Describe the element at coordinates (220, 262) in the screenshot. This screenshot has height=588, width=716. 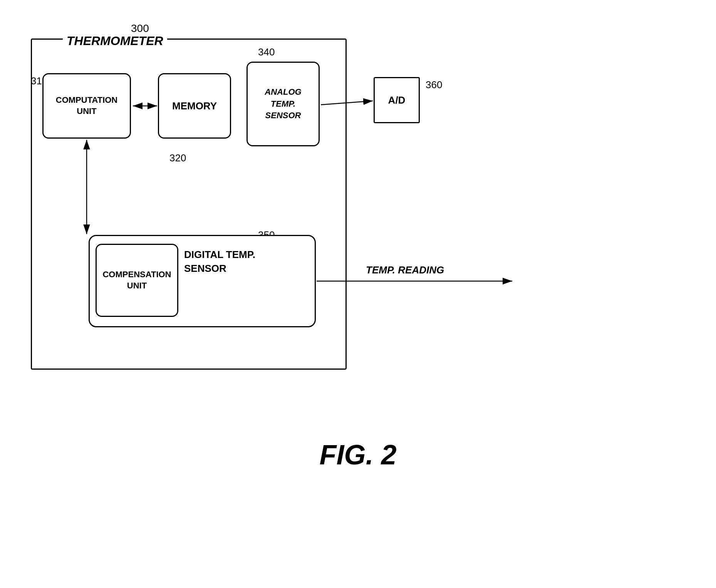
I see `digital-sensor-label: DIGITAL TEMP.SENSOR` at that location.